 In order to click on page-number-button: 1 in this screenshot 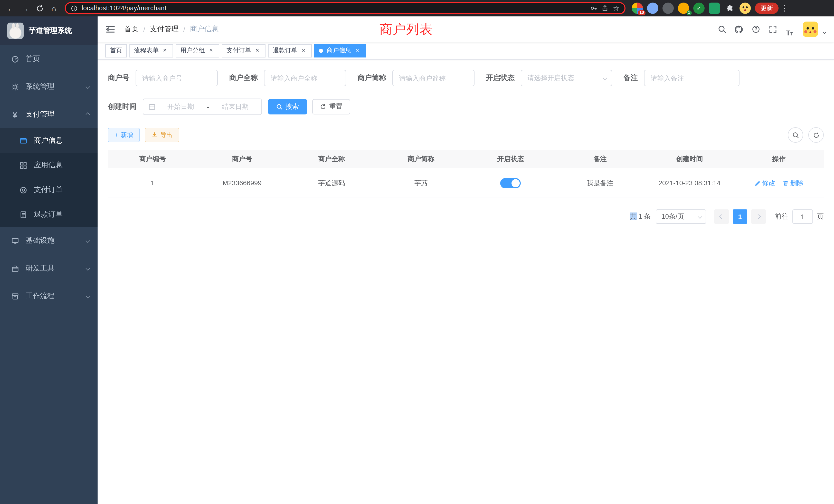, I will do `click(740, 216)`.